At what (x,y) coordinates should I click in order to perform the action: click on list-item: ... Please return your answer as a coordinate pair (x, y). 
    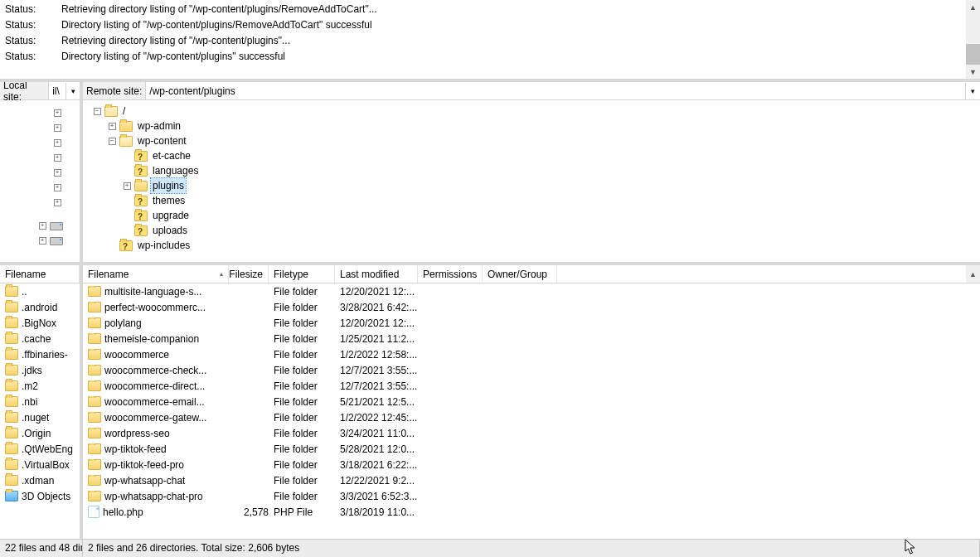
    Looking at the image, I should click on (40, 292).